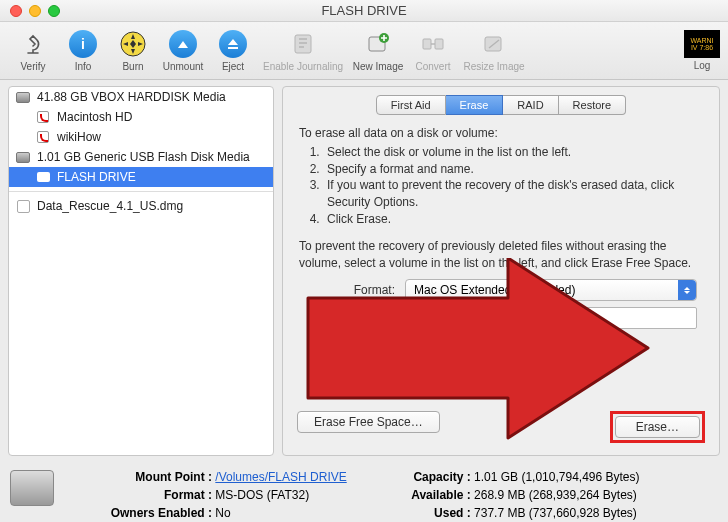 This screenshot has height=522, width=728. I want to click on log-badge-line: WARNI, so click(702, 40).